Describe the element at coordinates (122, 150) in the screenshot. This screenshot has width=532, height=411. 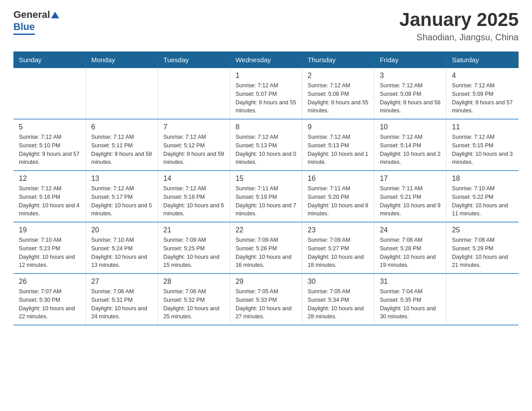
I see `day-info: Sunrise: 7:12 AM Sunset: 5:11 PM Dayligh…` at that location.